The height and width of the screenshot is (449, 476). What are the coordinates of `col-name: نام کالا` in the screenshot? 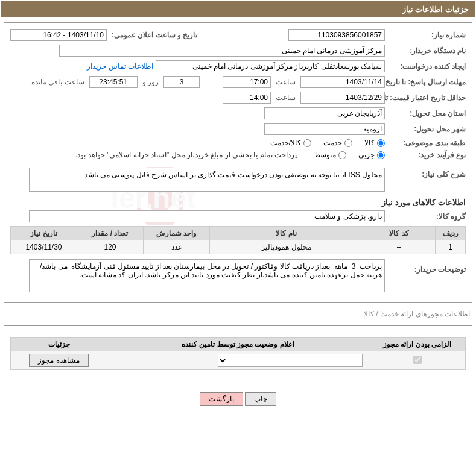 It's located at (287, 234).